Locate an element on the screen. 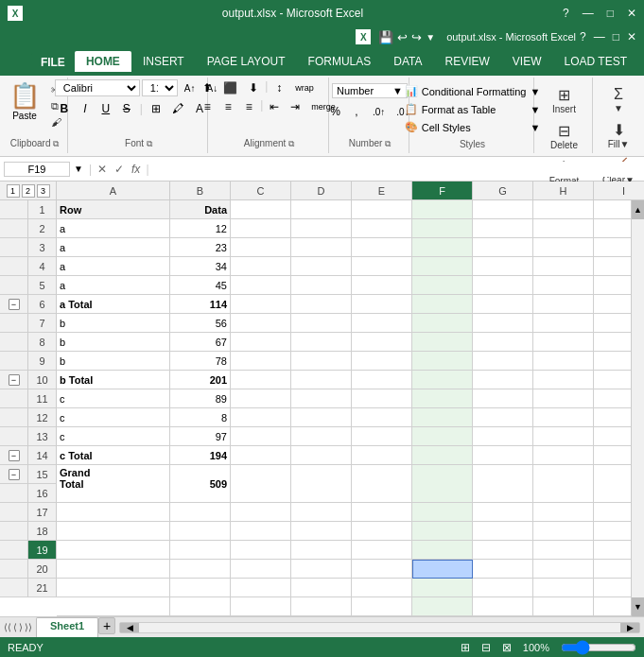 The height and width of the screenshot is (657, 644). cell-f14 is located at coordinates (443, 456).